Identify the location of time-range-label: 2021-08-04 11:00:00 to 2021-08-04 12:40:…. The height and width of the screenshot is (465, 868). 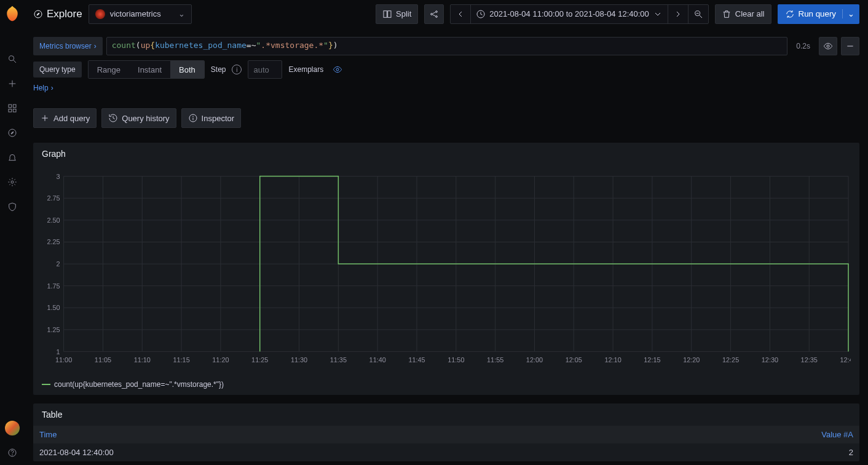
(569, 14).